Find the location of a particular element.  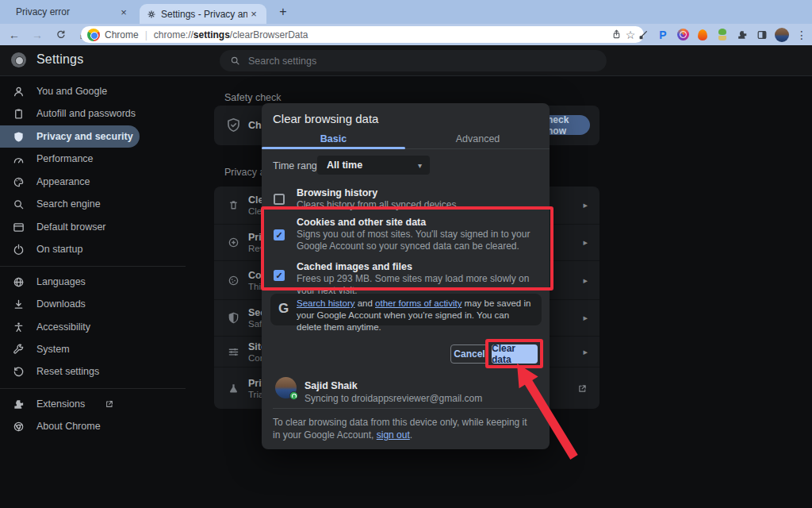

account-sync-status: Syncing to droidappsreviewer@gmail.com is located at coordinates (393, 398).